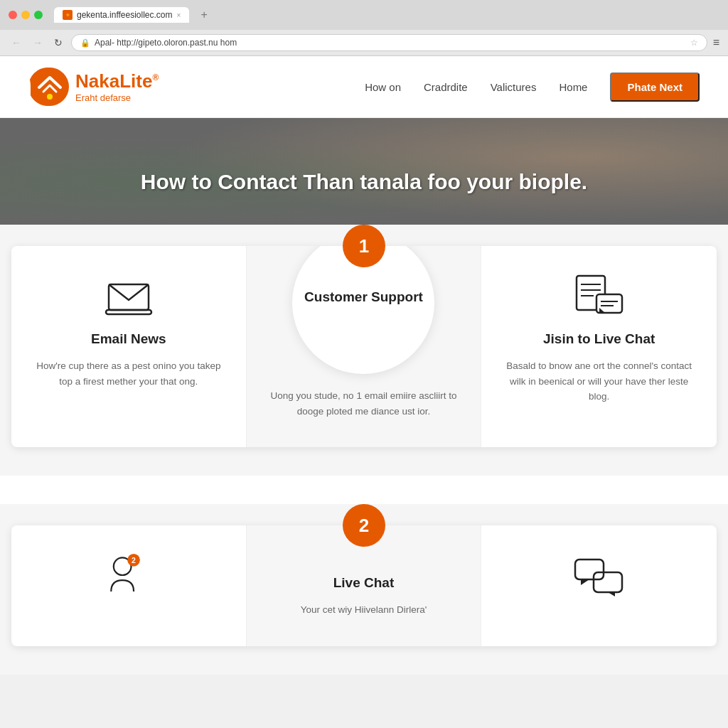 This screenshot has height=728, width=728. What do you see at coordinates (382, 87) in the screenshot?
I see `nav-link-howon: How on` at bounding box center [382, 87].